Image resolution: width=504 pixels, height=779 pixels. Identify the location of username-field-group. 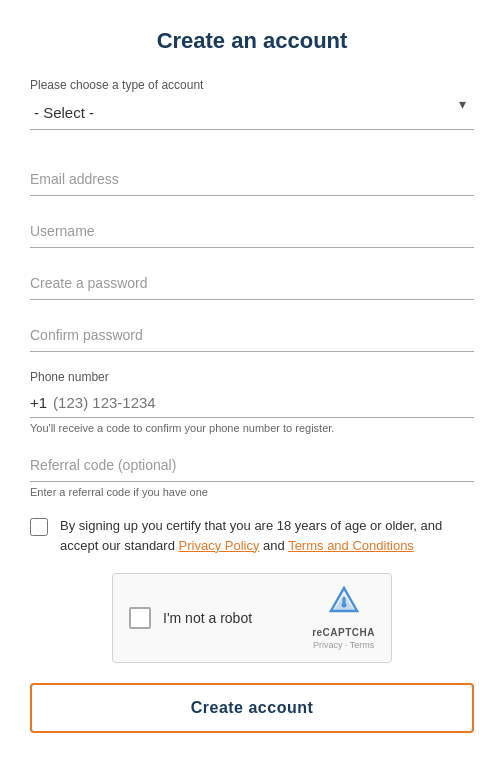
(252, 231).